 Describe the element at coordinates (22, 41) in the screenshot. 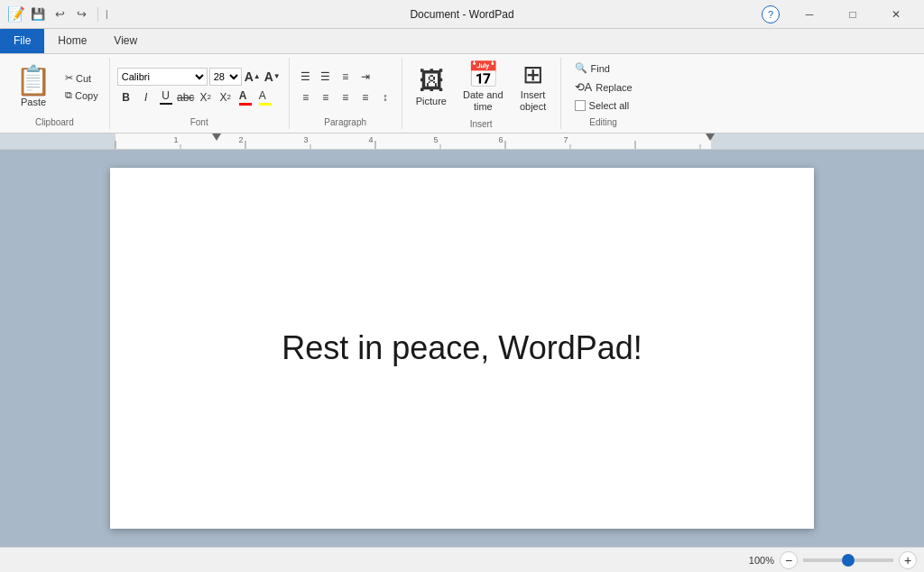

I see `tab-file: File` at that location.